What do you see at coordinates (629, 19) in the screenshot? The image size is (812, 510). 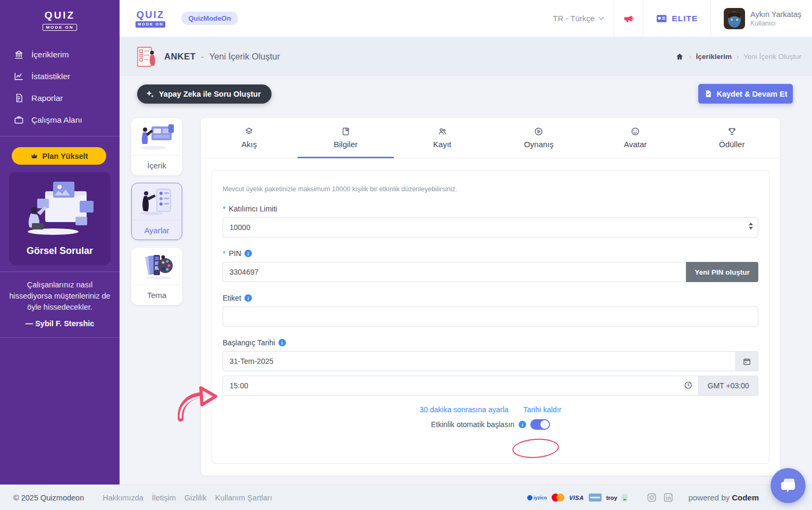 I see `announcements-button` at bounding box center [629, 19].